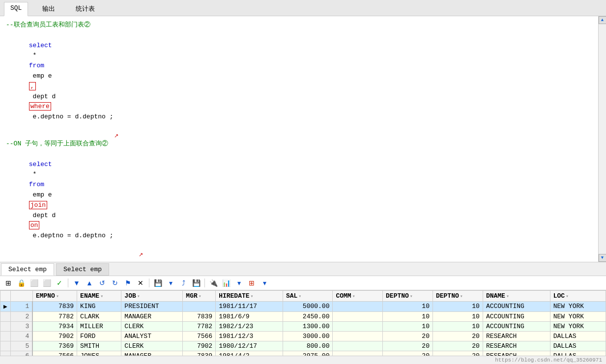 This screenshot has width=606, height=364. What do you see at coordinates (99, 326) in the screenshot?
I see `table-cell: MILLER` at bounding box center [99, 326].